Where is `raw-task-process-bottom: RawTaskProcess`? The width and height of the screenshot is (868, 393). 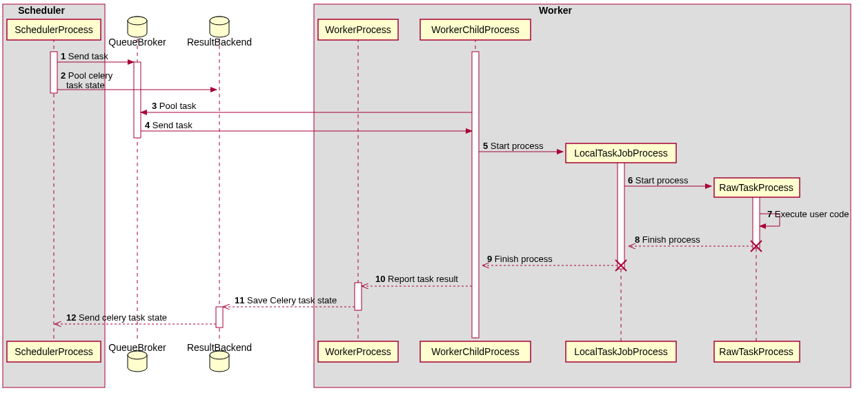
raw-task-process-bottom: RawTaskProcess is located at coordinates (756, 352).